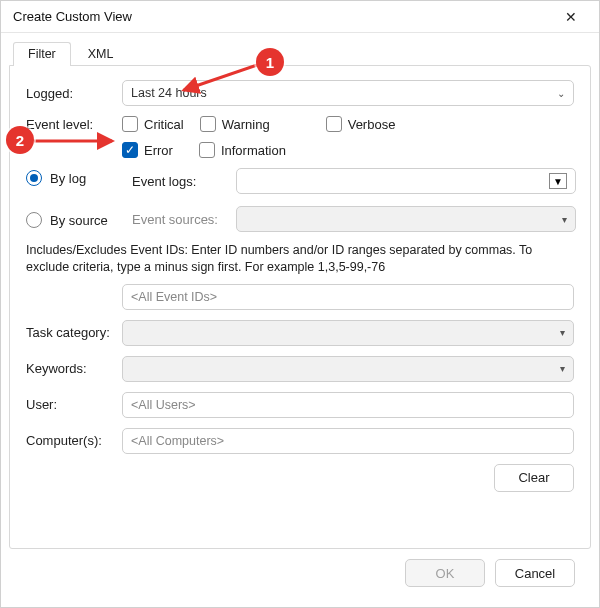 The image size is (600, 608). What do you see at coordinates (534, 478) in the screenshot?
I see `clear-button: Clear` at bounding box center [534, 478].